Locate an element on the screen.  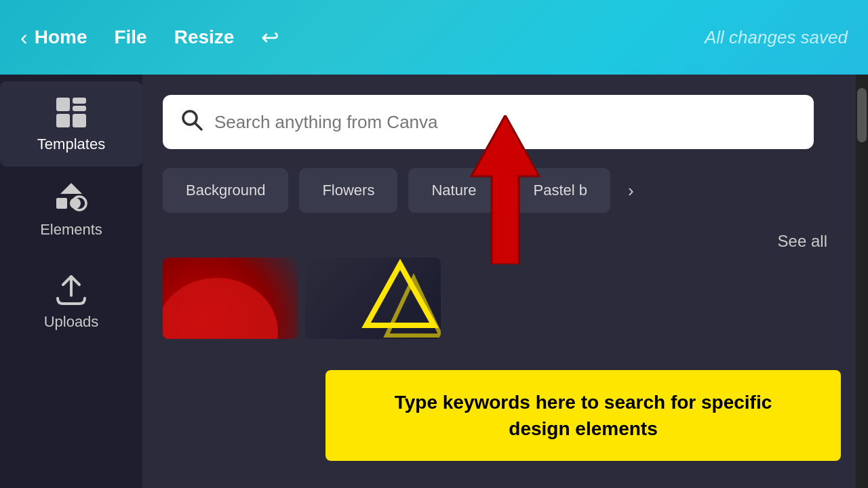
thumbnails-area is located at coordinates (505, 298).